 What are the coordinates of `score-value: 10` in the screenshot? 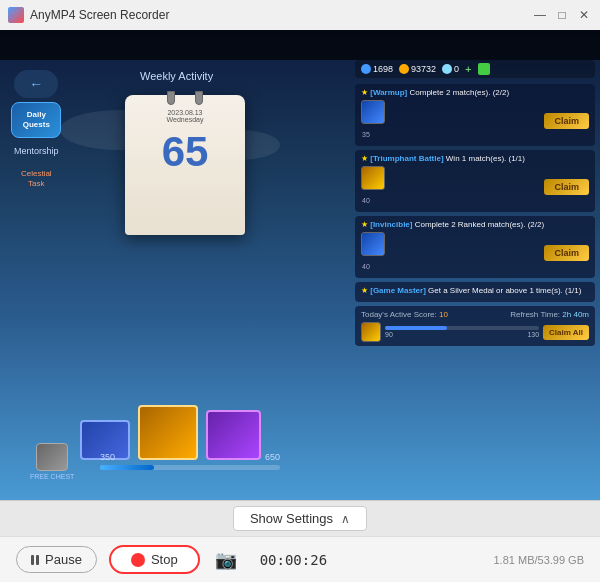 It's located at (444, 314).